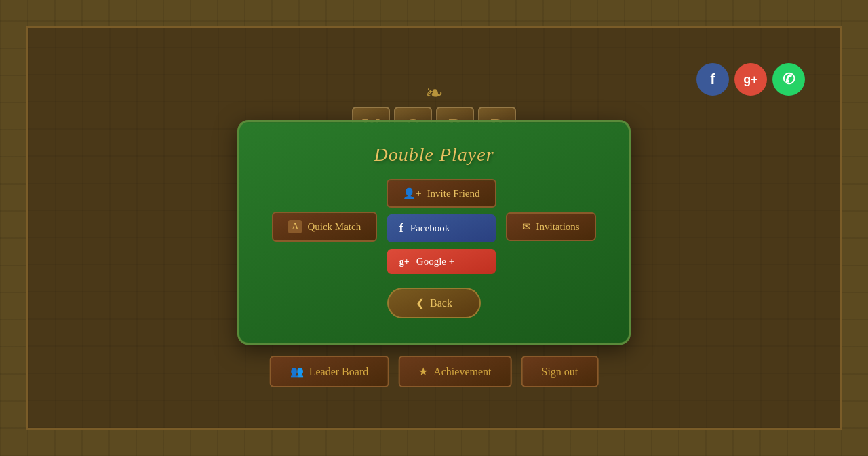  What do you see at coordinates (339, 372) in the screenshot?
I see `leader-board-label: Leader Board` at bounding box center [339, 372].